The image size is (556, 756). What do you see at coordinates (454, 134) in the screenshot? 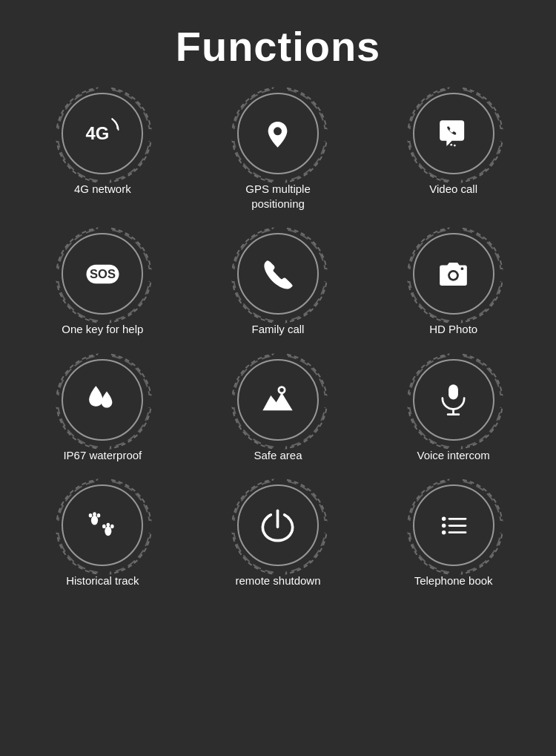
I see `icon-circle-video-call` at bounding box center [454, 134].